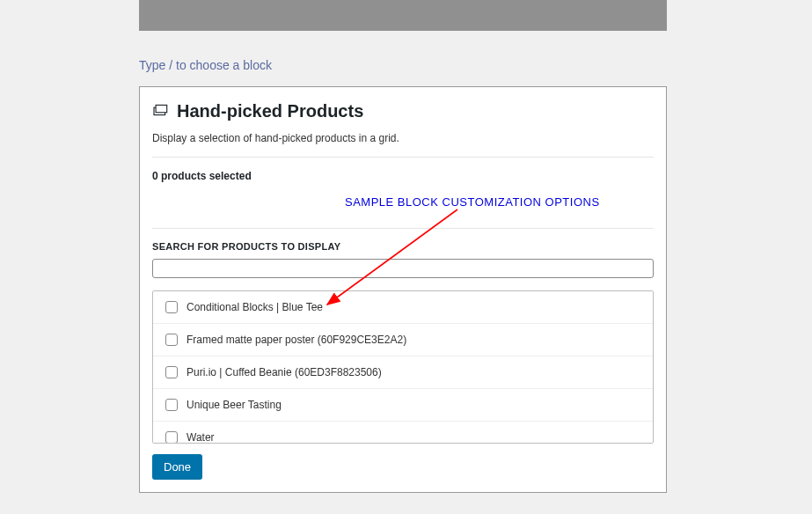  What do you see at coordinates (178, 466) in the screenshot?
I see `done-button: Done` at bounding box center [178, 466].